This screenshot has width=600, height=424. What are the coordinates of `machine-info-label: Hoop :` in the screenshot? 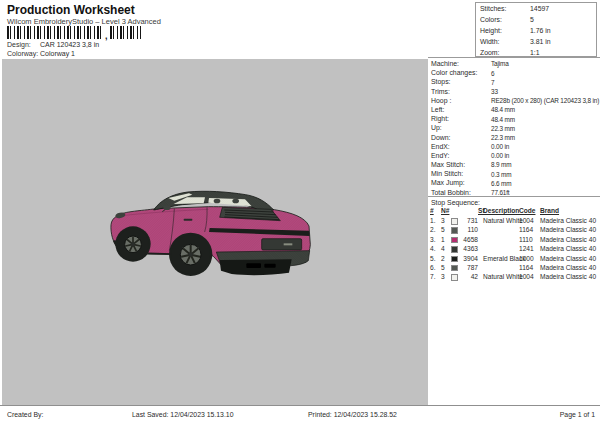 It's located at (441, 100).